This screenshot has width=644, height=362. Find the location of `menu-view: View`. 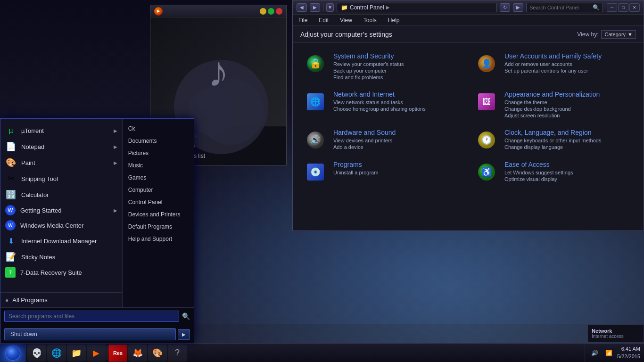

menu-view: View is located at coordinates (346, 20).